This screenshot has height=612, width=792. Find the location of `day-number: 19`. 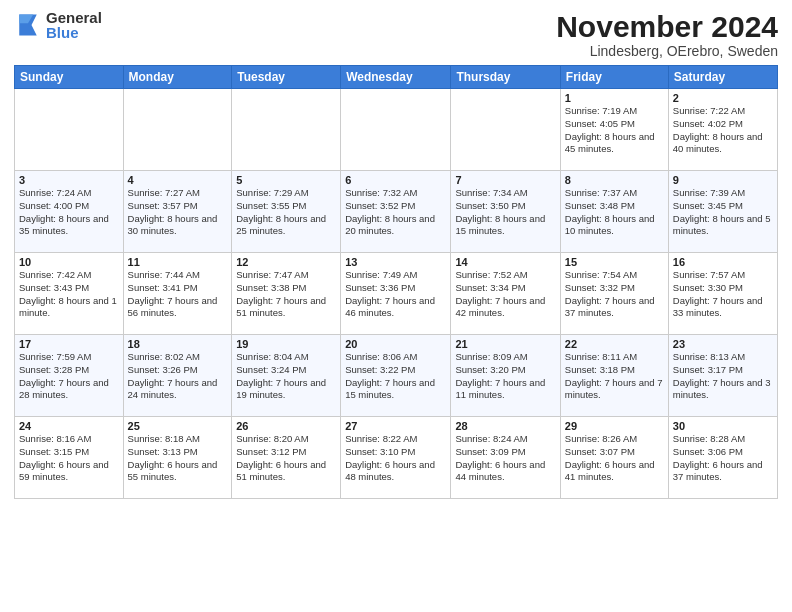

day-number: 19 is located at coordinates (286, 344).